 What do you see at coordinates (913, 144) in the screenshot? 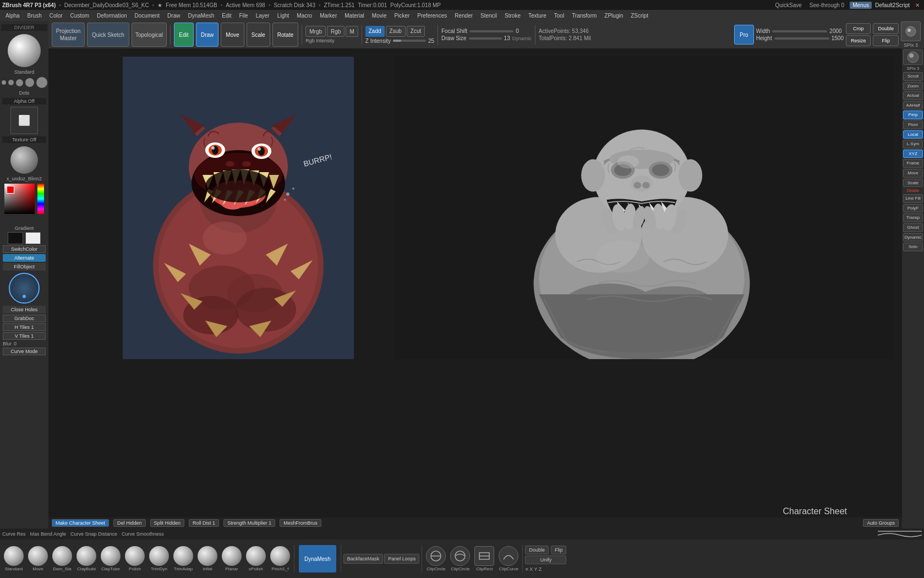
I see `l-sym-button: L.Sym` at bounding box center [913, 144].